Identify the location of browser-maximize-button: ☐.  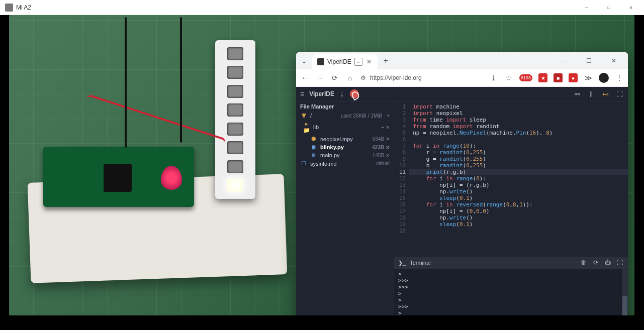
(589, 61).